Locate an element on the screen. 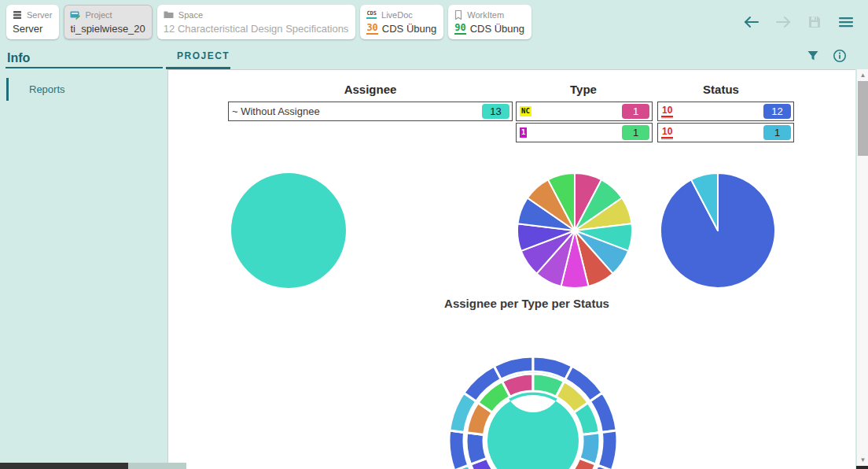 The image size is (868, 469). back-icon is located at coordinates (752, 22).